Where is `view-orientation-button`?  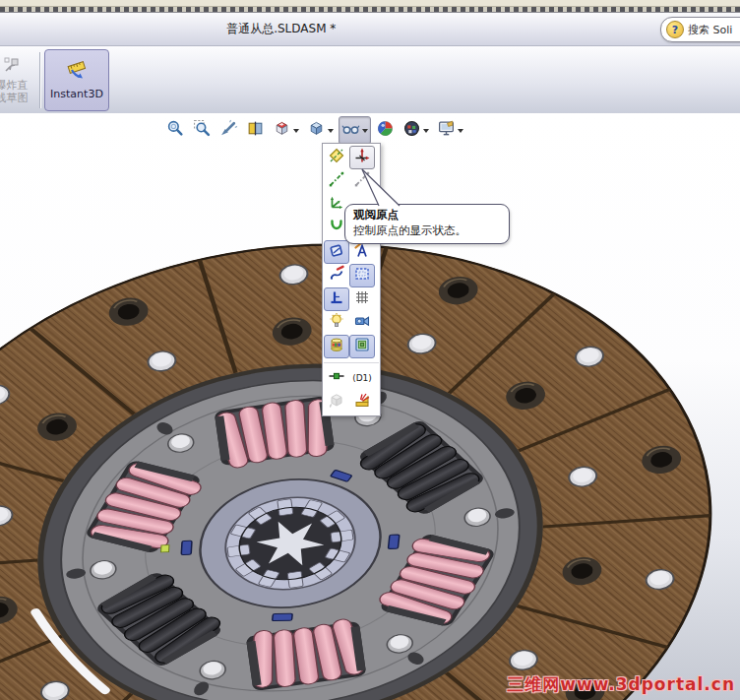
view-orientation-button is located at coordinates (285, 130).